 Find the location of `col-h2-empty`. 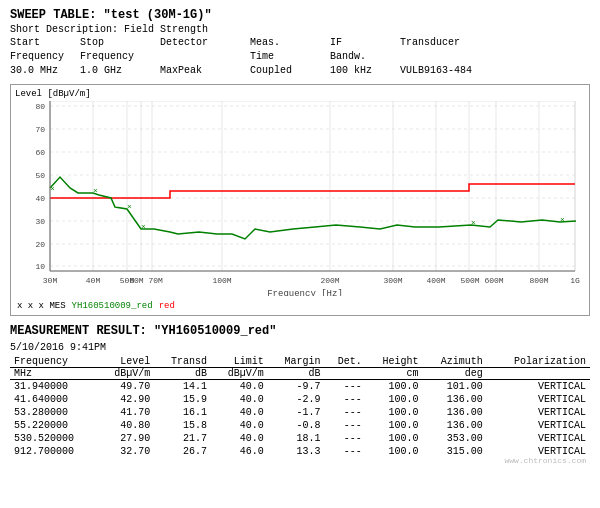

col-h2-empty is located at coordinates (205, 57).